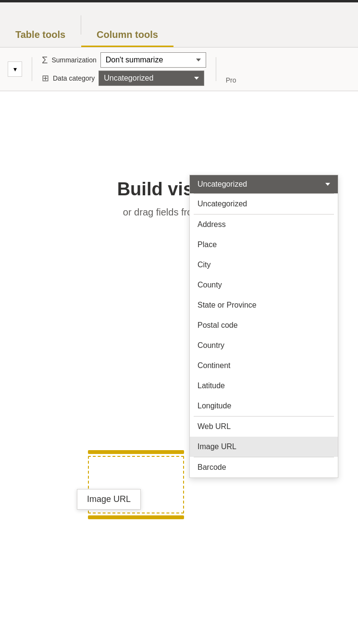 This screenshot has height=644, width=358. I want to click on dropdown-item-city: City, so click(264, 265).